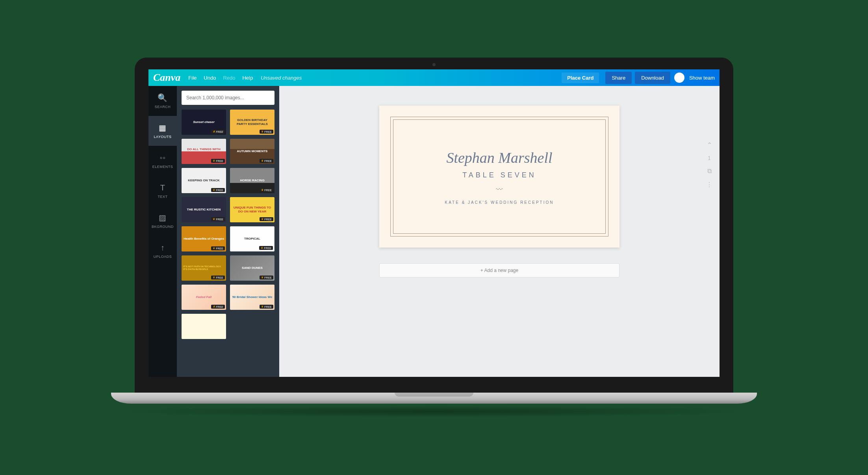  I want to click on template-item: DO ALL THINGS WITH LOVEFREE, so click(204, 151).